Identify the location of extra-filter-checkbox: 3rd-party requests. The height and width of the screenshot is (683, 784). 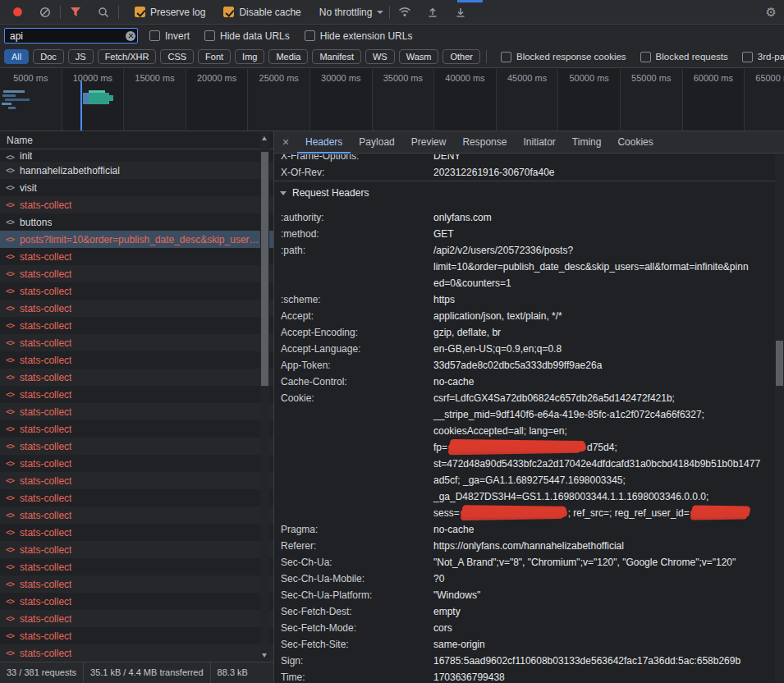
(763, 57).